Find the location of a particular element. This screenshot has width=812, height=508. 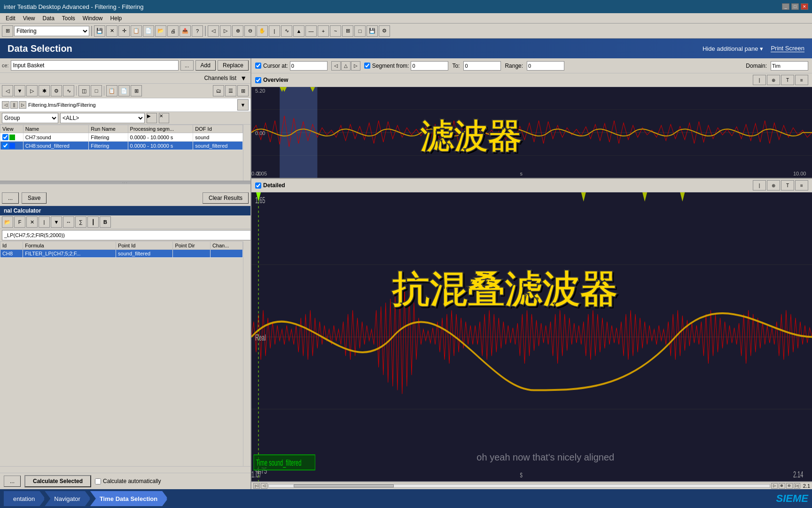

ch-paste-btn: 📄 is located at coordinates (124, 91).